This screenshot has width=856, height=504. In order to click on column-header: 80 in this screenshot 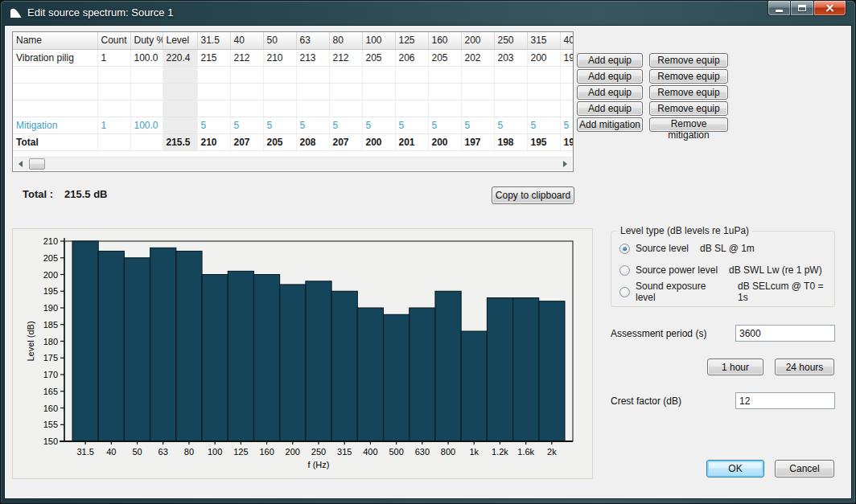, I will do `click(346, 40)`.